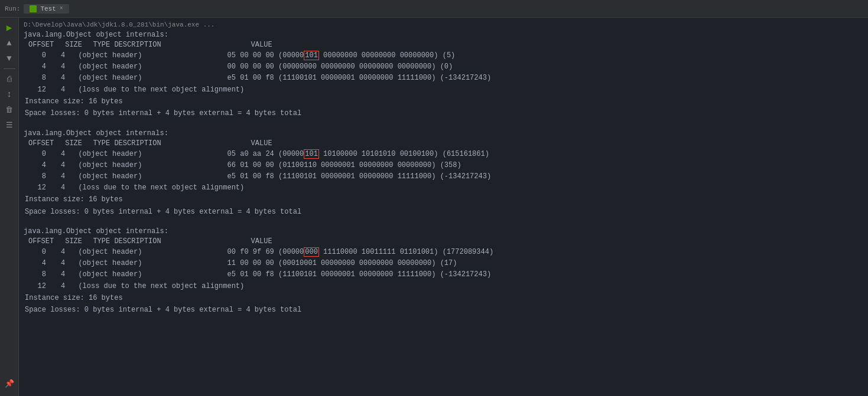 This screenshot has width=868, height=396. Describe the element at coordinates (443, 25) in the screenshot. I see `path-line: D:\Develop\Java\Jdk\jdk1.8.0_281\bin\jav…` at that location.